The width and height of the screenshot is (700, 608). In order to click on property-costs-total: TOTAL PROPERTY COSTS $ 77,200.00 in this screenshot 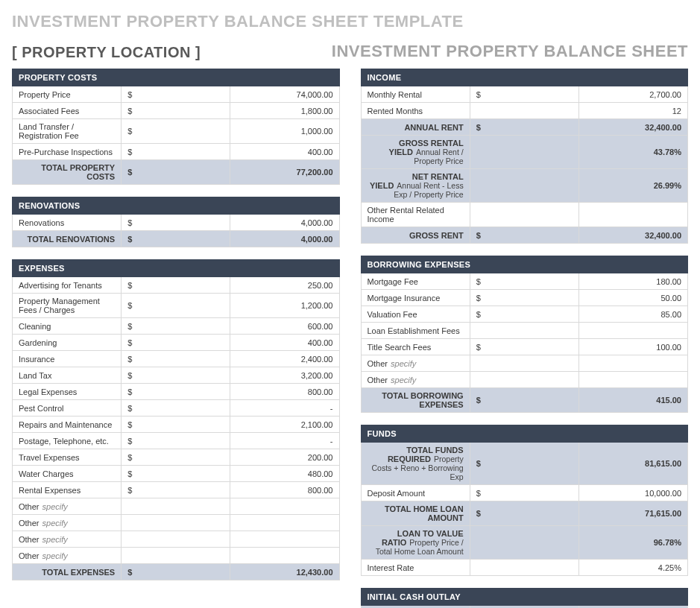, I will do `click(176, 173)`.